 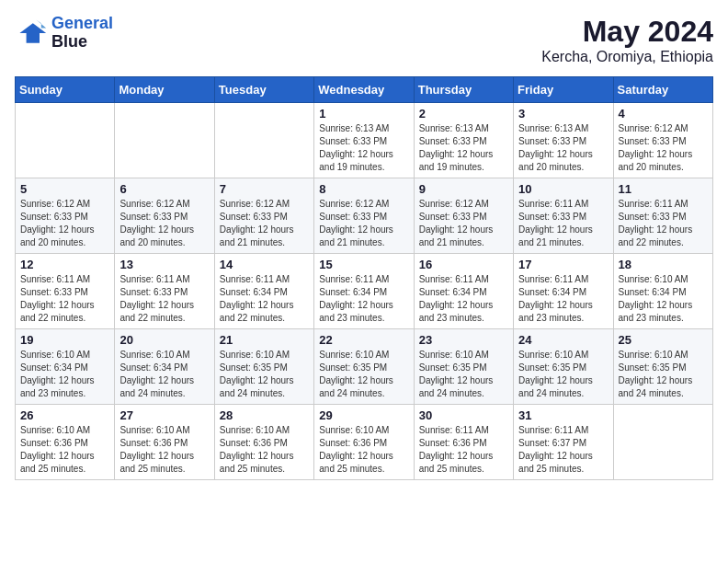 What do you see at coordinates (265, 416) in the screenshot?
I see `day-number: 28` at bounding box center [265, 416].